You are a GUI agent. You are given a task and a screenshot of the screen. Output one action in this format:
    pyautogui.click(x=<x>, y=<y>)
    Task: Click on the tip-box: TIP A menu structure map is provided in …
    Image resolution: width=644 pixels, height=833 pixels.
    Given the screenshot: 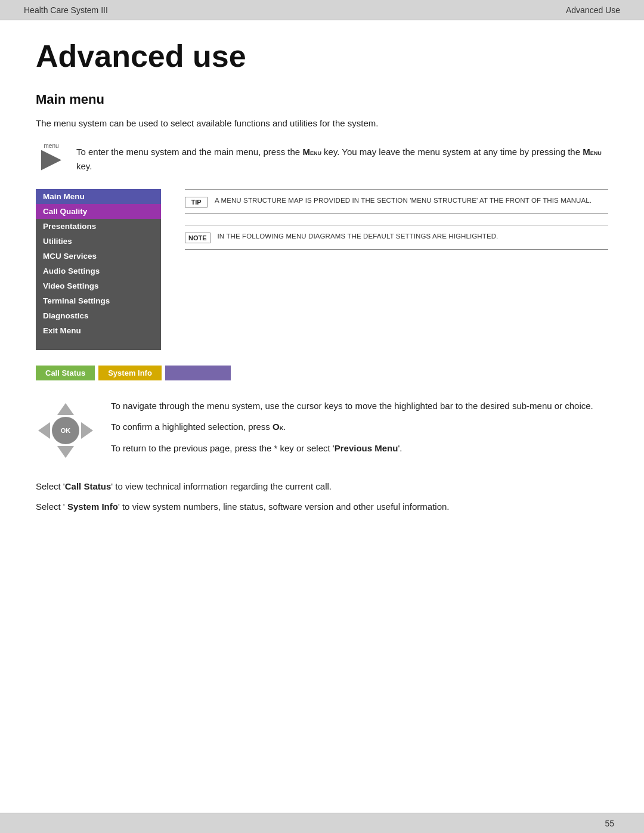 What is the action you would take?
    pyautogui.click(x=397, y=202)
    